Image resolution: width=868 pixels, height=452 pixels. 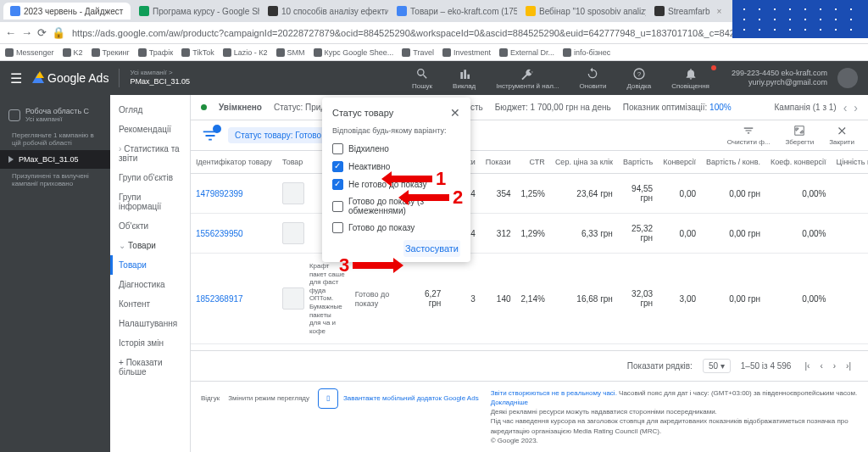 What do you see at coordinates (55, 159) in the screenshot?
I see `sidebar-campaign: PMax_BCI_31.05` at bounding box center [55, 159].